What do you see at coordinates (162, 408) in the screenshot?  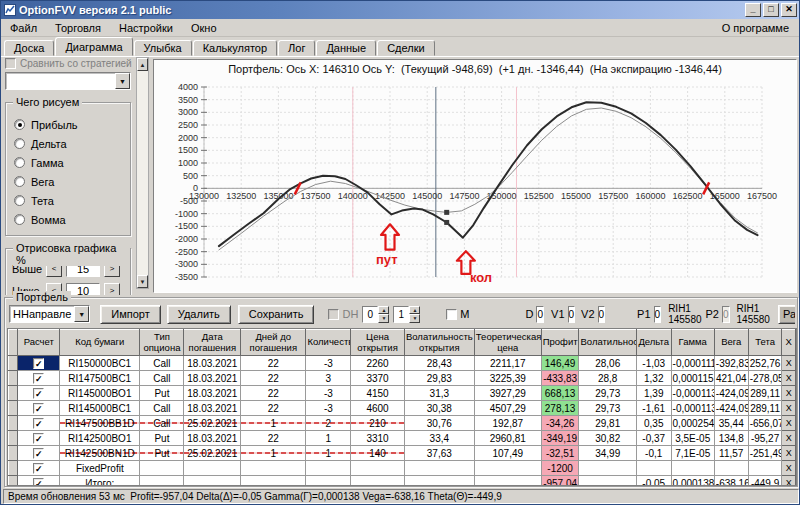 I see `cell-type: Call` at bounding box center [162, 408].